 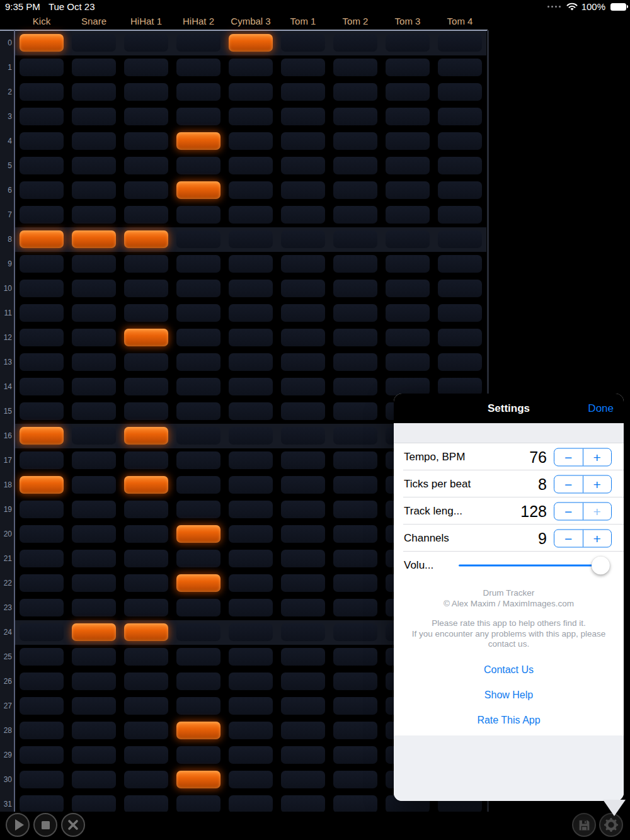 I want to click on grid-cell-r28-c1, so click(x=94, y=730).